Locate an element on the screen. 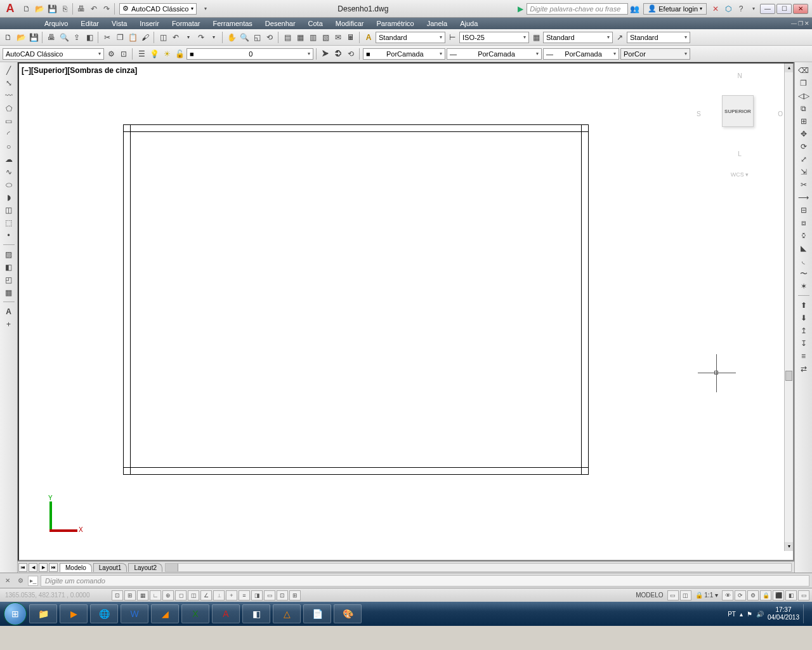 The height and width of the screenshot is (650, 812). mleader-style-dropdown: Standard is located at coordinates (658, 37).